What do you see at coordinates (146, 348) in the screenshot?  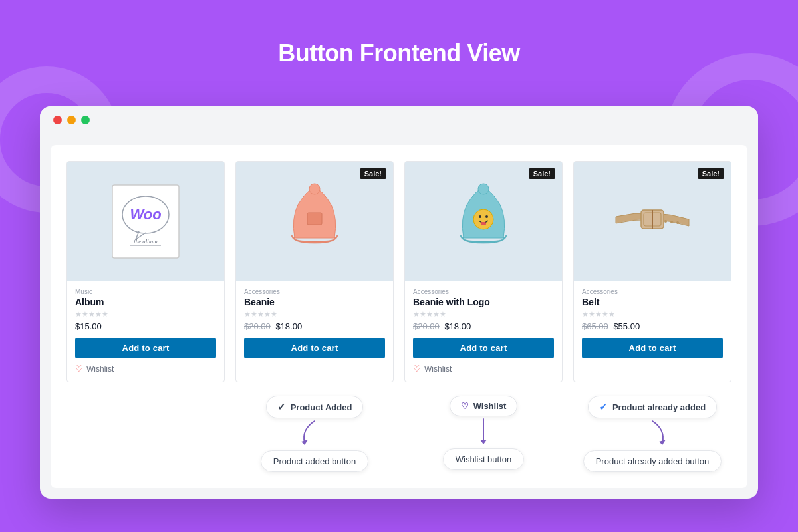 I see `add-to-cart-album: Add to cart` at bounding box center [146, 348].